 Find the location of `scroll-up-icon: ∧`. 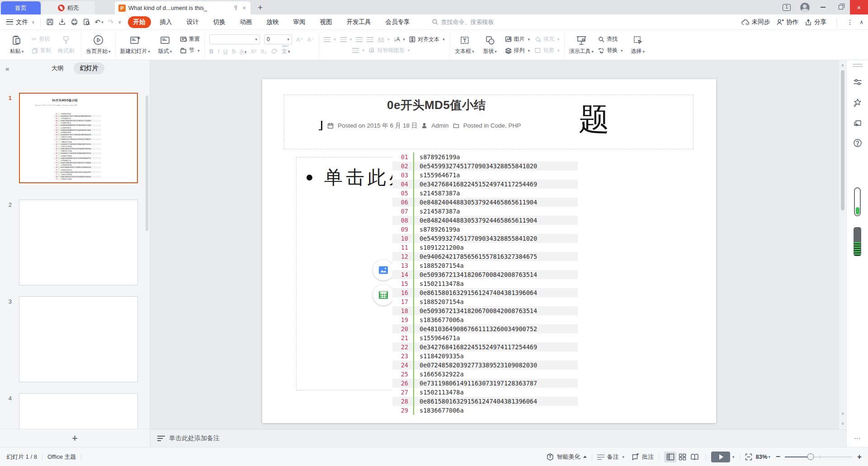

scroll-up-icon: ∧ is located at coordinates (843, 65).